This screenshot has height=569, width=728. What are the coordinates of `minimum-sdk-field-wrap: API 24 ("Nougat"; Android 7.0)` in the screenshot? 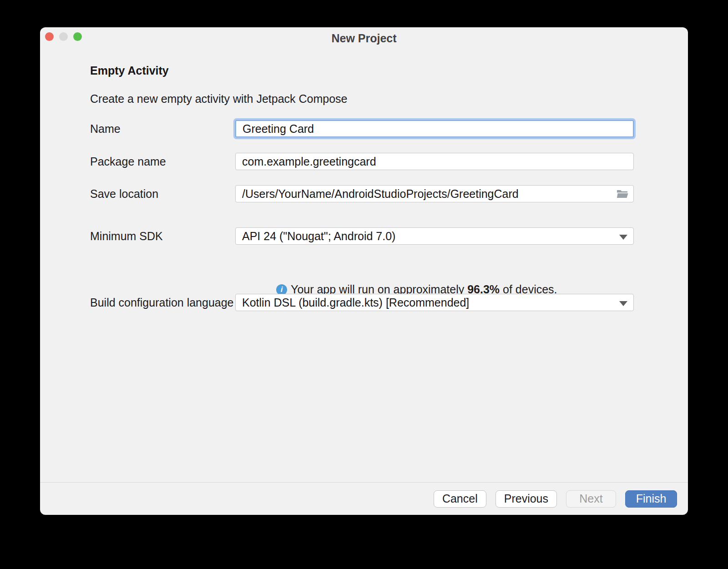 It's located at (435, 236).